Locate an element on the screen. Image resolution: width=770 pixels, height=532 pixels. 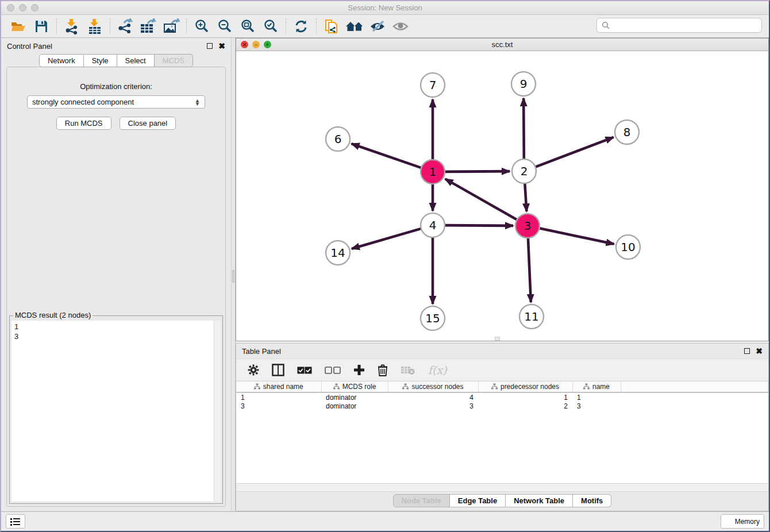
zoom-fit-button is located at coordinates (248, 26).